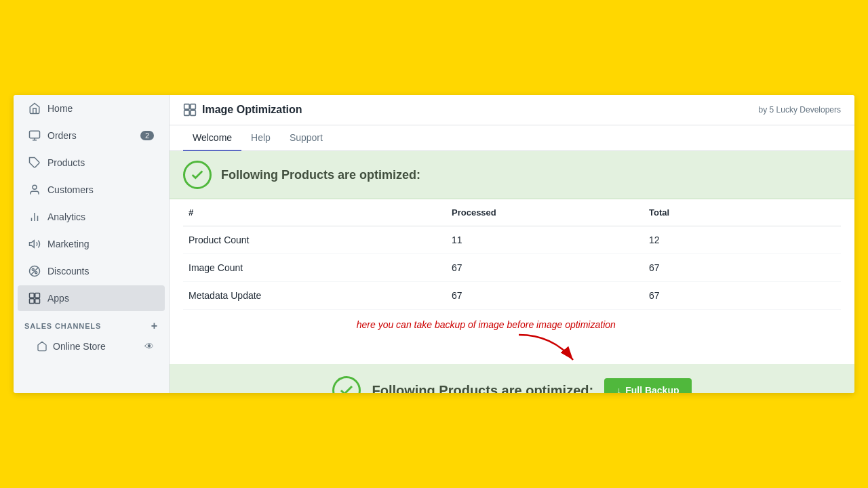  Describe the element at coordinates (35, 244) in the screenshot. I see `marketing-icon` at that location.